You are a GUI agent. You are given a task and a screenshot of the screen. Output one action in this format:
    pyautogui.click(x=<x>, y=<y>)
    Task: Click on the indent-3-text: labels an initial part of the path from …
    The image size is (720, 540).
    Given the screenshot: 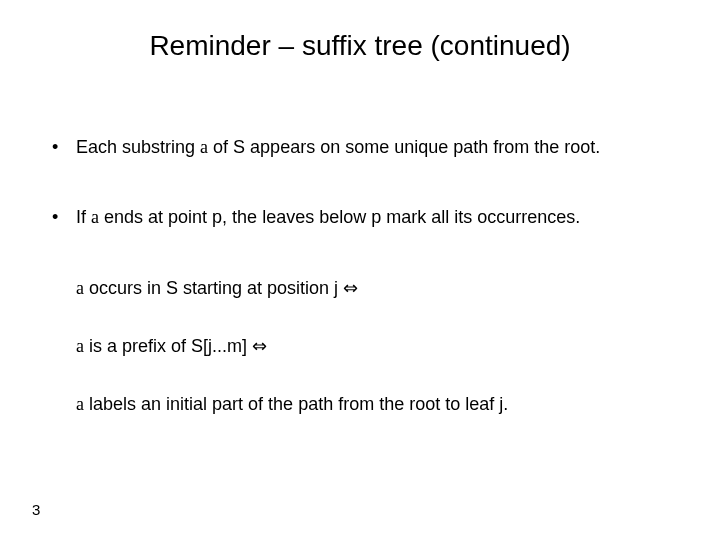 What is the action you would take?
    pyautogui.click(x=296, y=404)
    